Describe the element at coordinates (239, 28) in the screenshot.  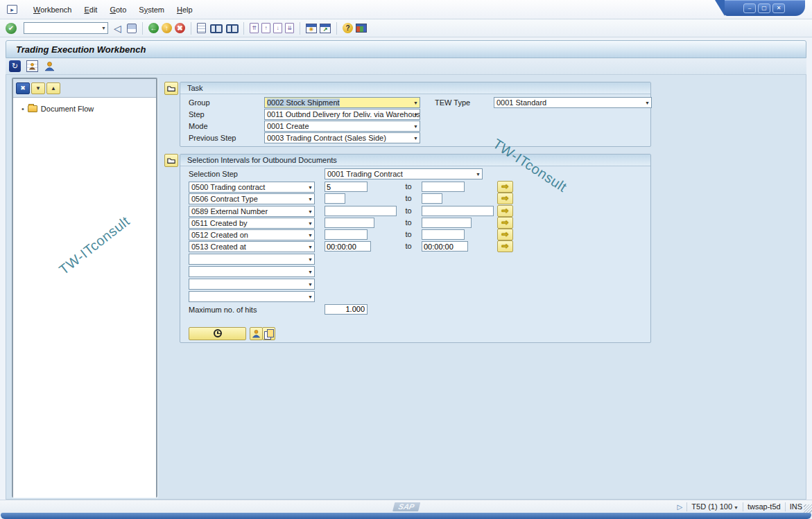
I see `toolbar-icons: ◁←↑✖⇈↑↓⇊✳↗?` at that location.